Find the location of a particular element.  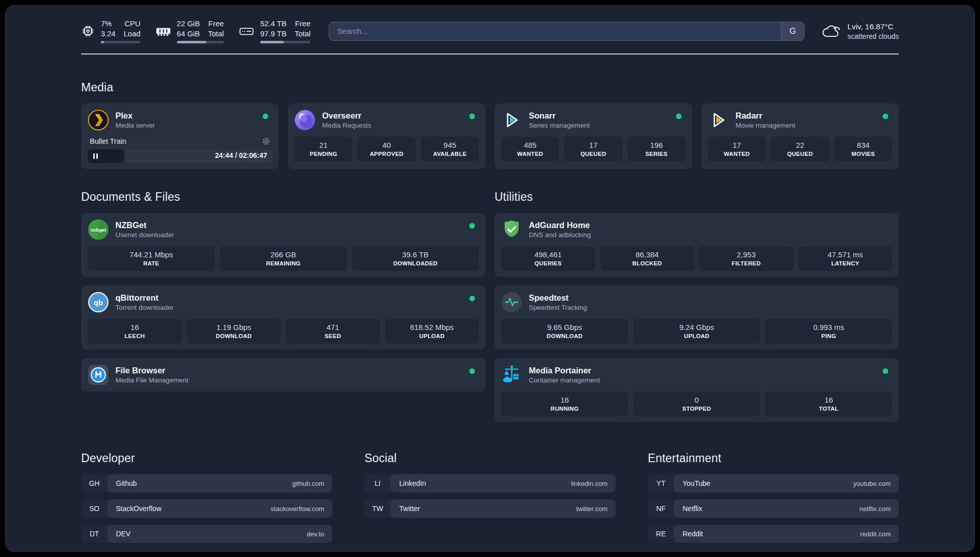

disk-stat: 52.4 TB 97.9 TB Free Total is located at coordinates (275, 31).